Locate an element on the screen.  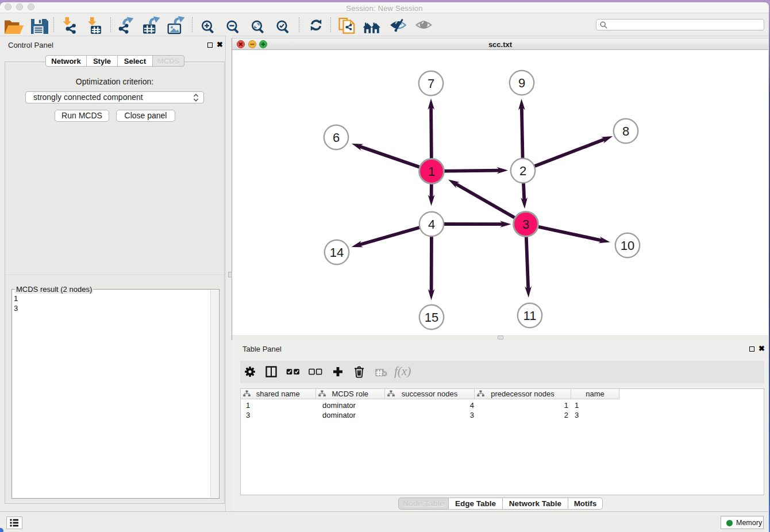
svg-text: 2 is located at coordinates (523, 171).